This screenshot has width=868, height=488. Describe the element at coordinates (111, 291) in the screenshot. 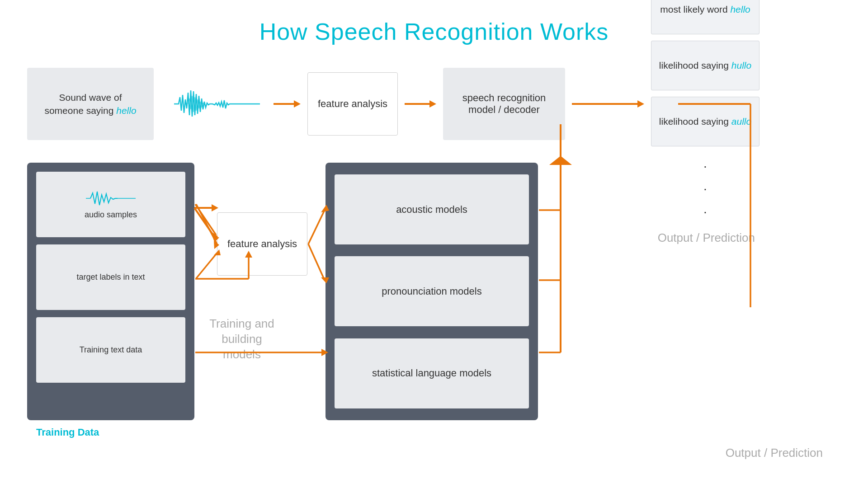

I see `training-section: audio samples target labels in text Trai…` at that location.